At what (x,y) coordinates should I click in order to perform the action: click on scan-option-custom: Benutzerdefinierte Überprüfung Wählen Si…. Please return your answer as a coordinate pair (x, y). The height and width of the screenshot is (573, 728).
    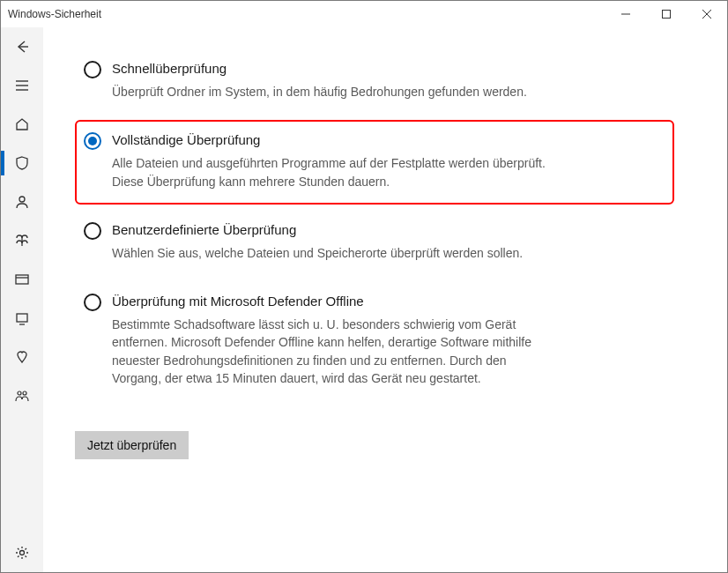
    Looking at the image, I should click on (375, 243).